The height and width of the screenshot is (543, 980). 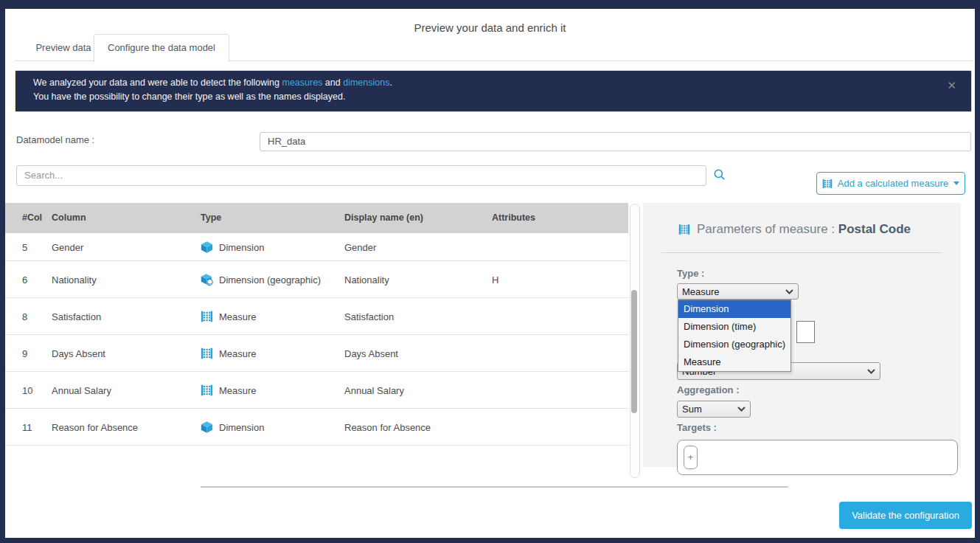 I want to click on dimension-geographic-icon, so click(x=206, y=279).